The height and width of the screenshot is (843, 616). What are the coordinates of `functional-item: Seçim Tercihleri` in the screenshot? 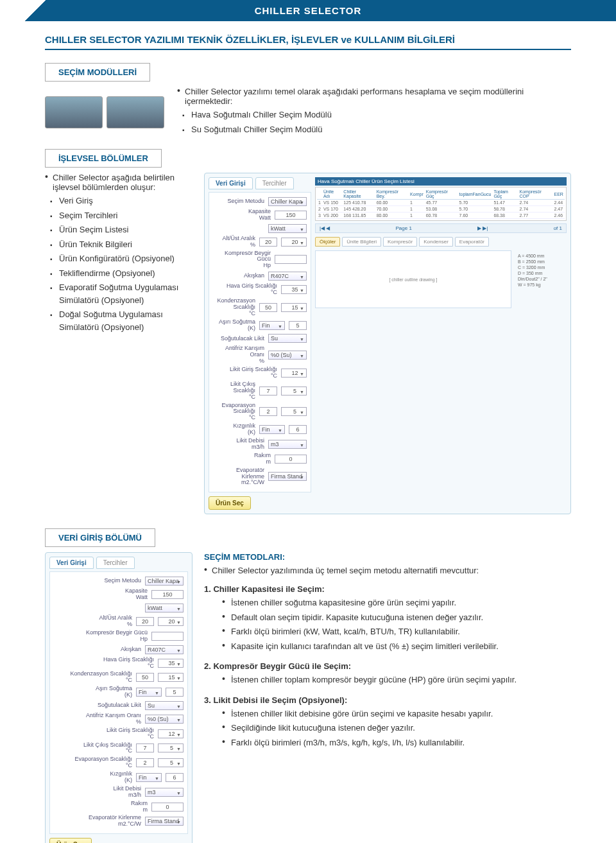 It's located at (119, 216).